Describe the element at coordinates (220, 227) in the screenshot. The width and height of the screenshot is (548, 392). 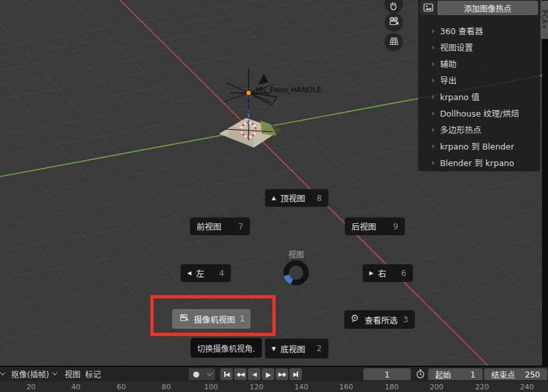
I see `pie-item-front-view: 前视图7` at that location.